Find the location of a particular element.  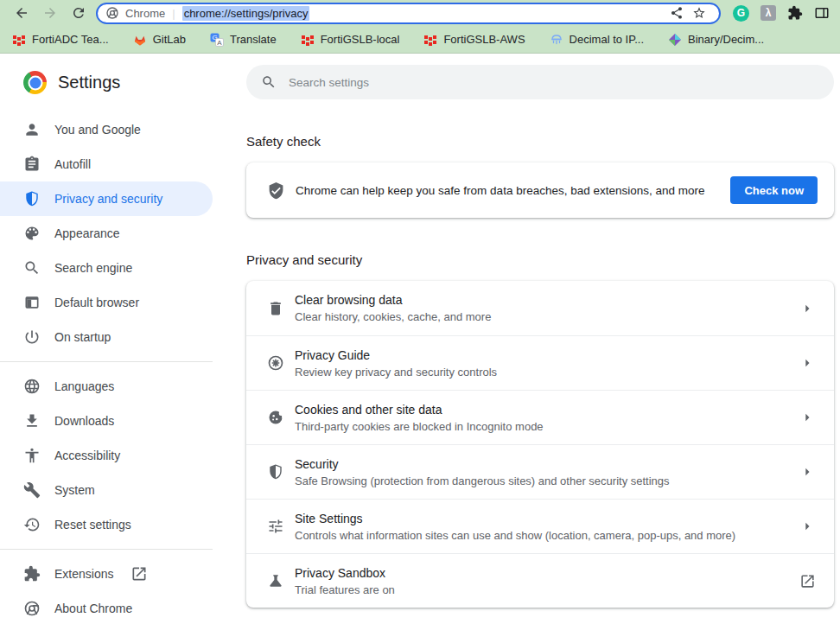

bookmark-fortiadc: FortiADC Tea... is located at coordinates (60, 40).